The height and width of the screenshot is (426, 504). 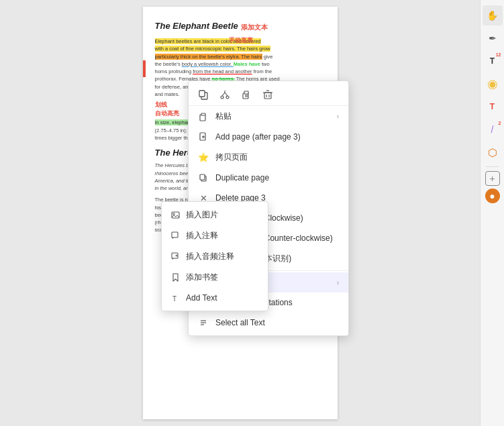 What do you see at coordinates (210, 256) in the screenshot?
I see `insert-audio-label: 插入音频注释` at bounding box center [210, 256].